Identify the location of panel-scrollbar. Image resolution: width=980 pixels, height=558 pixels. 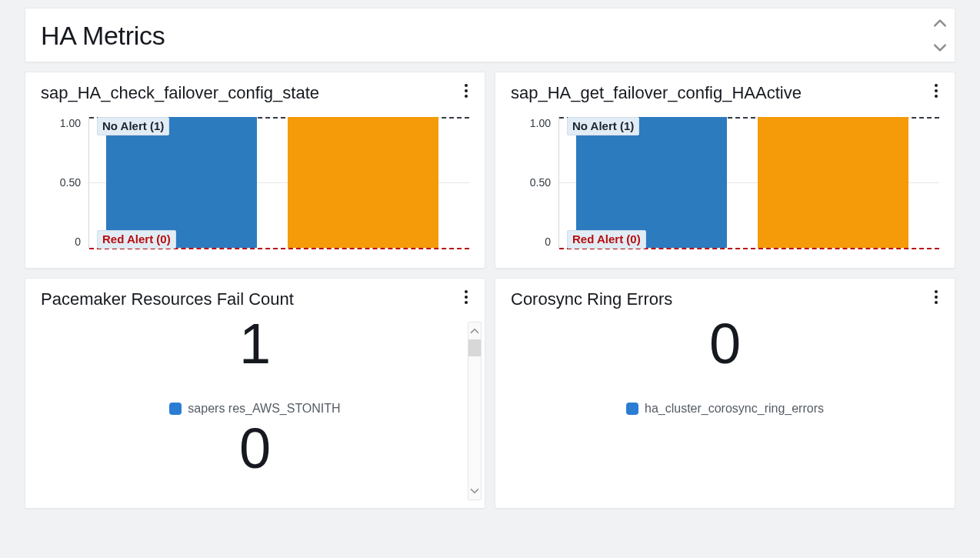
(475, 411).